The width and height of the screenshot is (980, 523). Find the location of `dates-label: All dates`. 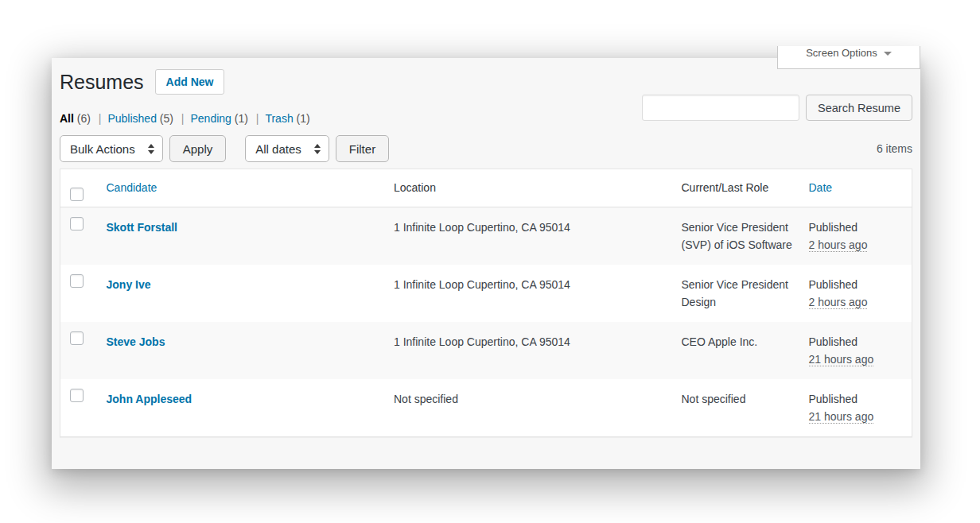

dates-label: All dates is located at coordinates (278, 149).